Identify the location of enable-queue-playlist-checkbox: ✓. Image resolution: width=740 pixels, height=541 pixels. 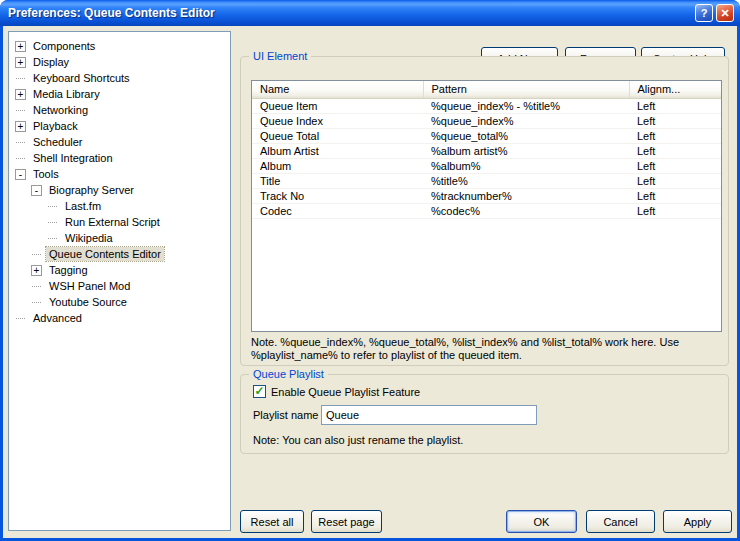
(260, 392).